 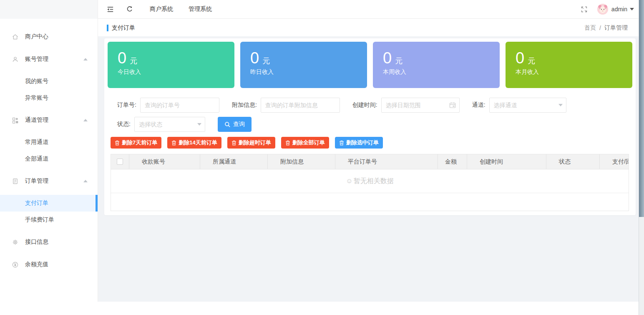 I want to click on sidebar-item-my-account: 我的账号, so click(x=49, y=81).